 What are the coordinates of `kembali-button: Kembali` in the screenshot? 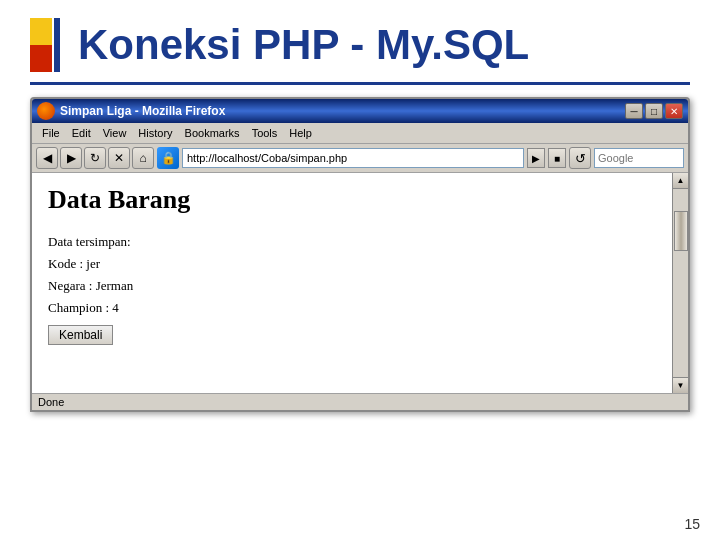 It's located at (80, 335).